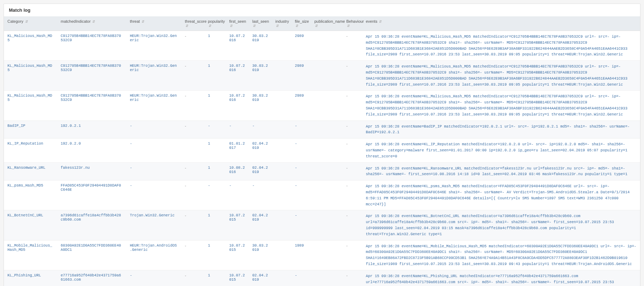 The height and width of the screenshot is (286, 644). I want to click on column-header-matchedIndicator: matchedIndicator ⇵, so click(92, 23).